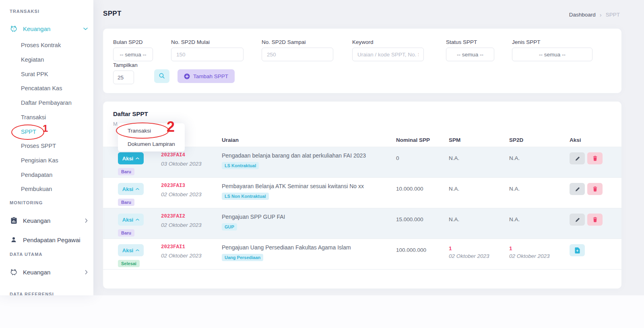 The height and width of the screenshot is (328, 644). What do you see at coordinates (124, 77) in the screenshot?
I see `tampilkan-input` at bounding box center [124, 77].